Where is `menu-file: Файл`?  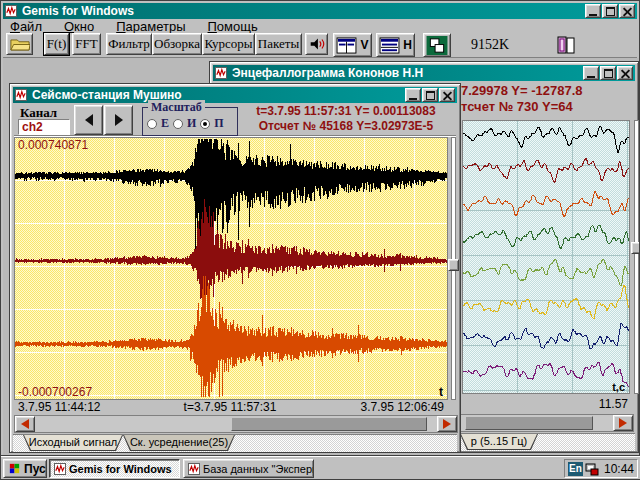 menu-file: Файл is located at coordinates (26, 26).